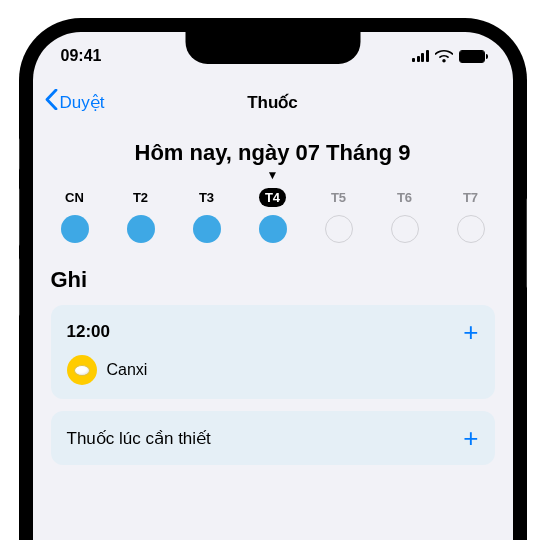  Describe the element at coordinates (472, 56) in the screenshot. I see `battery-icon` at that location.